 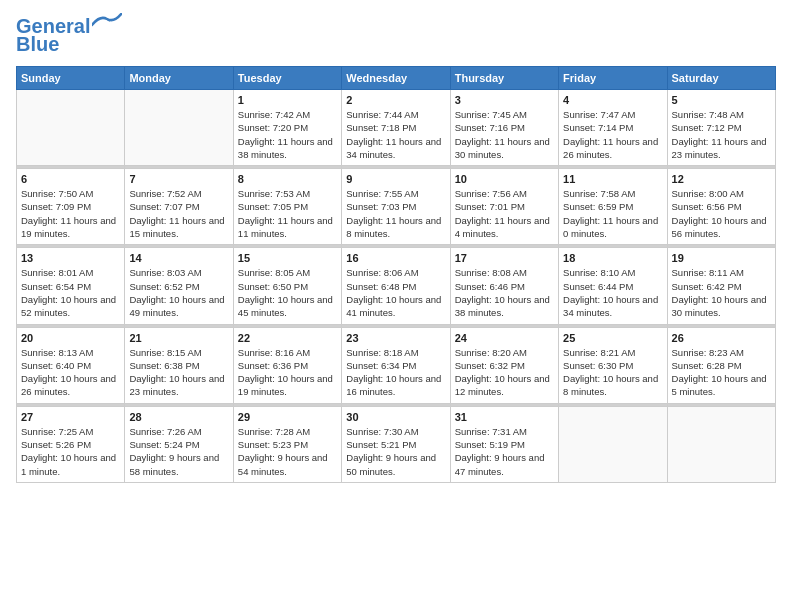 I want to click on day-number: 16, so click(x=396, y=258).